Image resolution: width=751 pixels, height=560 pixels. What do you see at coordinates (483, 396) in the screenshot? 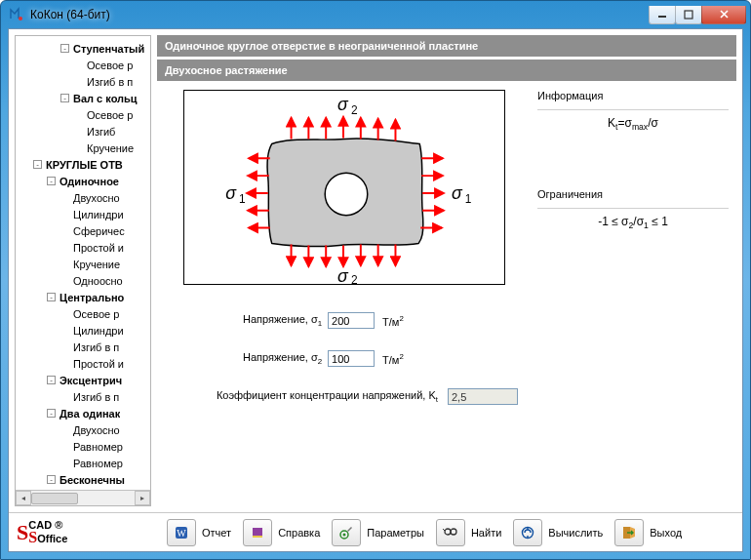
I see `kt-output` at bounding box center [483, 396].